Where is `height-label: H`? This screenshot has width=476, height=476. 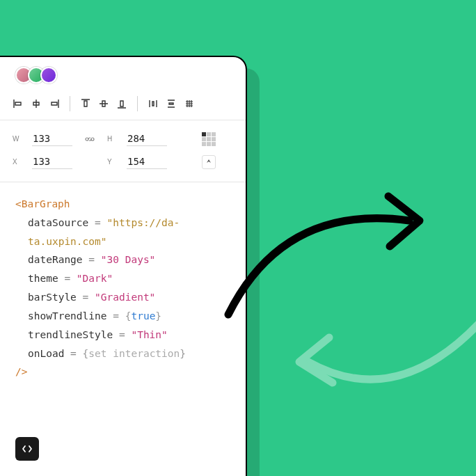
height-label: H is located at coordinates (111, 139).